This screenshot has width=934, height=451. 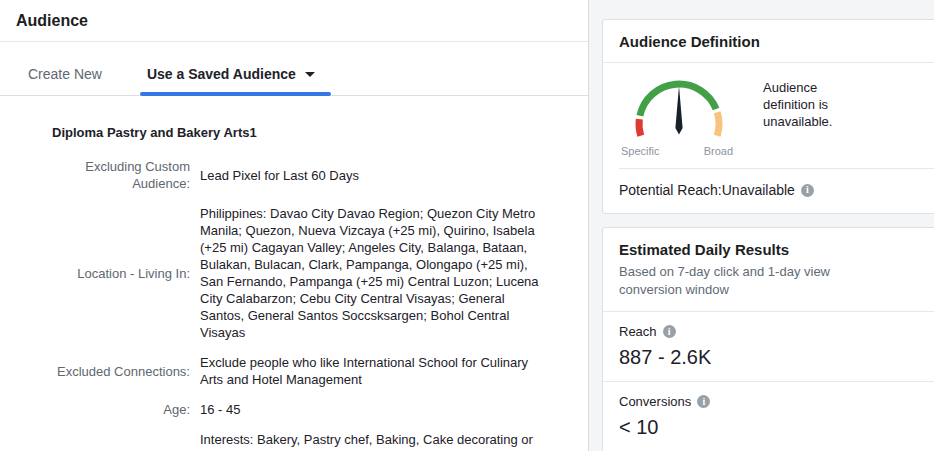 What do you see at coordinates (374, 410) in the screenshot?
I see `field-value: 16 - 45` at bounding box center [374, 410].